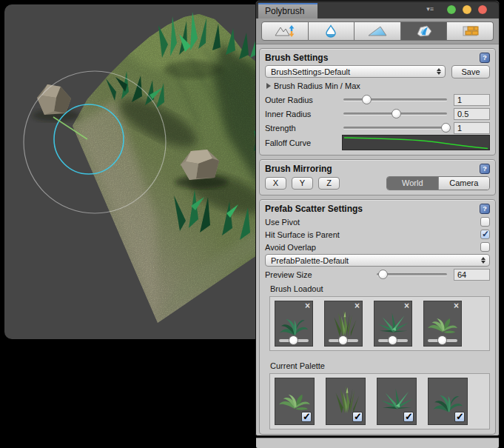  What do you see at coordinates (343, 324) in the screenshot?
I see `plant-grass-preview` at bounding box center [343, 324].